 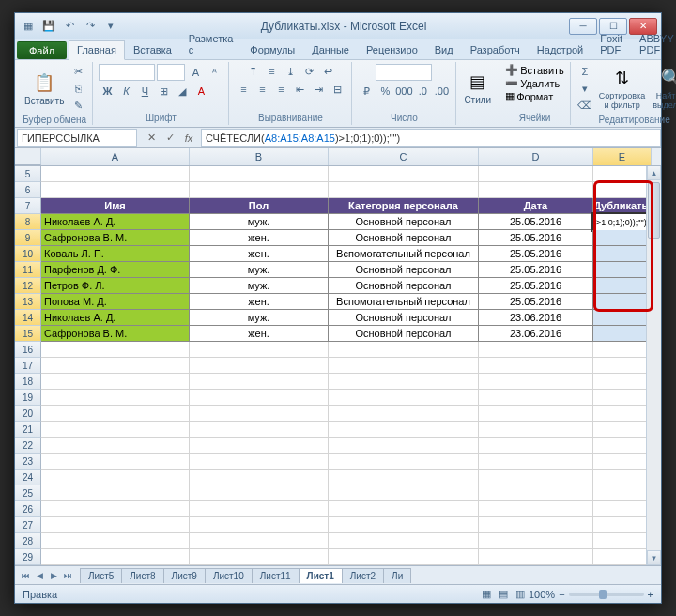 What do you see at coordinates (44, 88) in the screenshot?
I see `paste-button: 📋 Вставить` at bounding box center [44, 88].